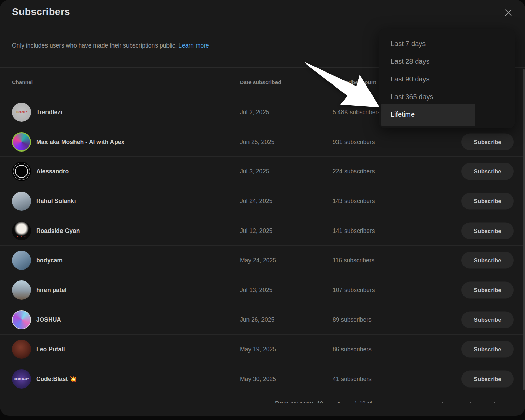 The image size is (525, 420). I want to click on table-row: bodycam May 24, 2025 116 subscribers Sub…, so click(262, 261).